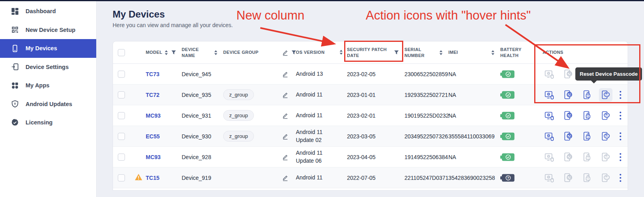 This screenshot has height=197, width=644. I want to click on imei: 354283690023258, so click(474, 178).